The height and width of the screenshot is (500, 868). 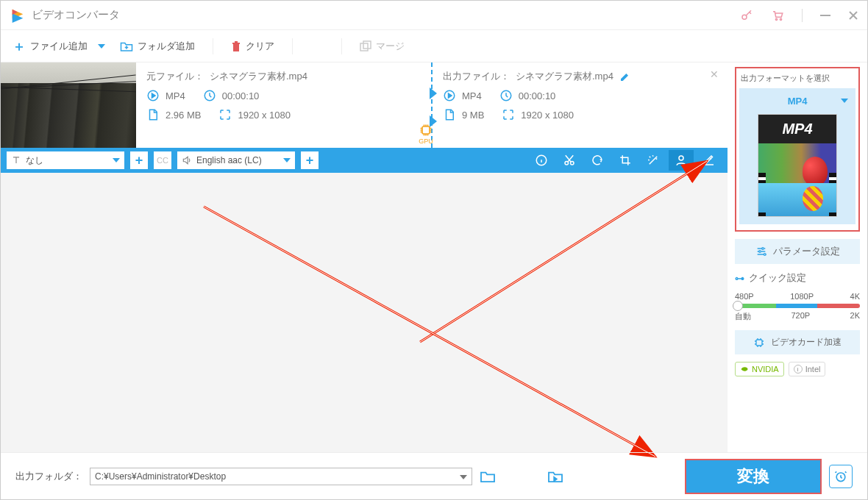 What do you see at coordinates (797, 165) in the screenshot?
I see `format-preview: MP4` at bounding box center [797, 165].